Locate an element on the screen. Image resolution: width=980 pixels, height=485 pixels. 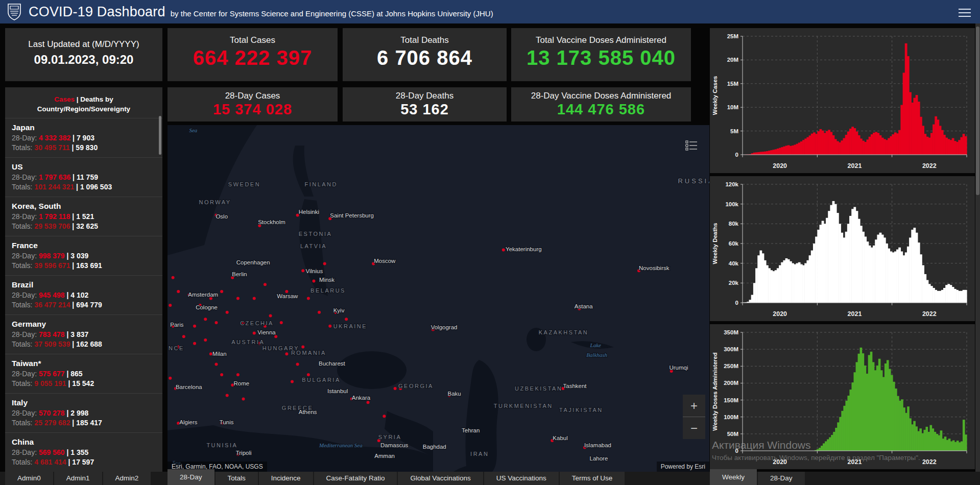
svg-text: Weekly Cases is located at coordinates (715, 96).